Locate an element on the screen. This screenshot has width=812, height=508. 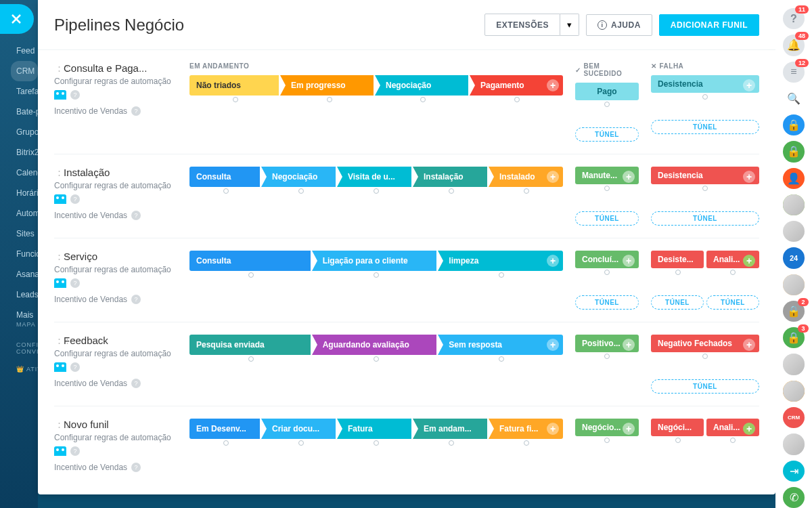
nav-item: Bitrix24 is located at coordinates (27, 152).